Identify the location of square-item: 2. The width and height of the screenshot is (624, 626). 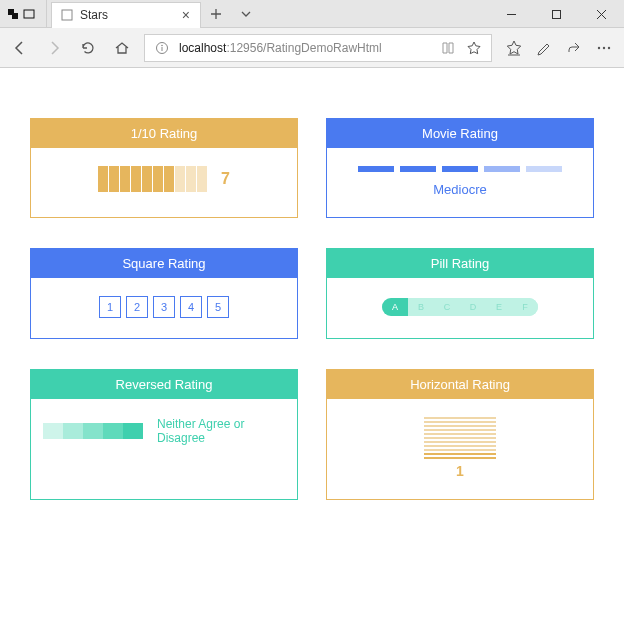
(137, 307).